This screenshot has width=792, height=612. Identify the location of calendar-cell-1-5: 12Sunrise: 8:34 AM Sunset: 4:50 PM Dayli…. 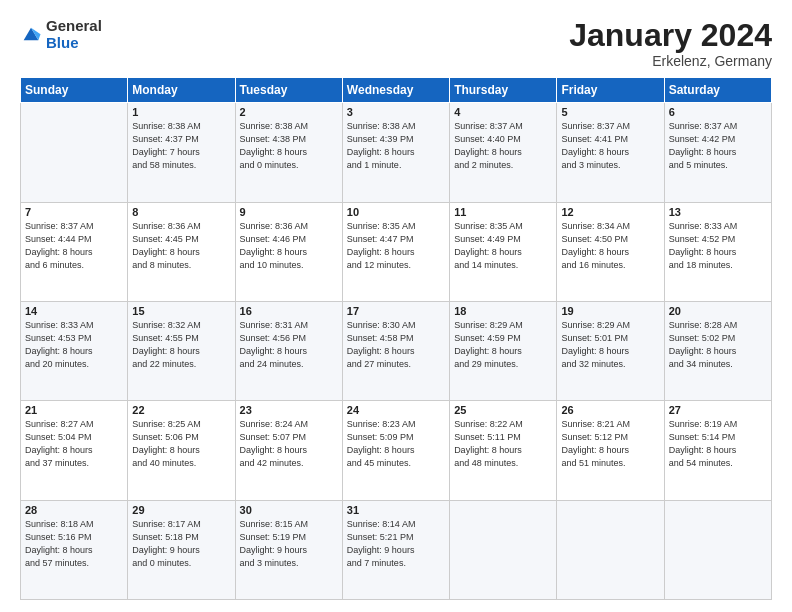
(610, 252).